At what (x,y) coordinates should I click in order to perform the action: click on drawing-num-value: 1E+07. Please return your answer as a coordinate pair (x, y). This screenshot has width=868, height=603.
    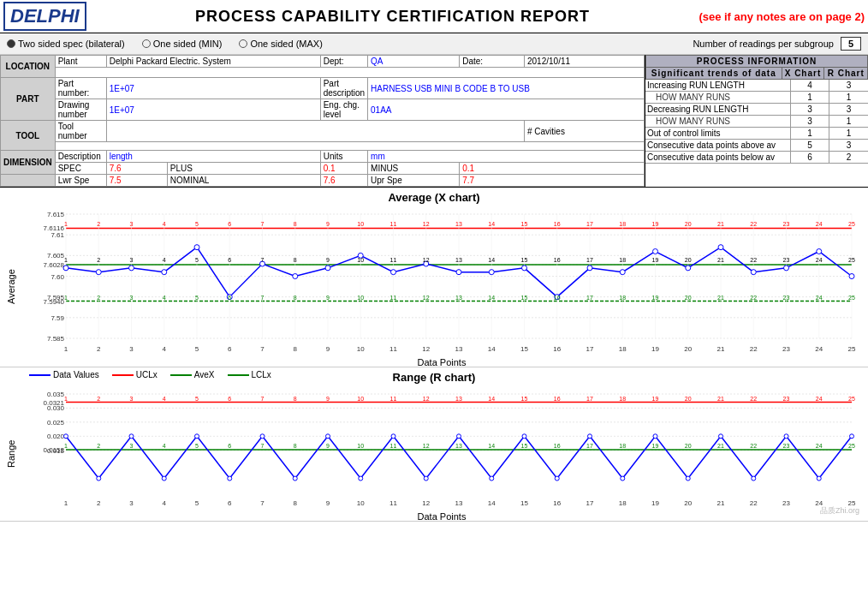
    Looking at the image, I should click on (213, 110).